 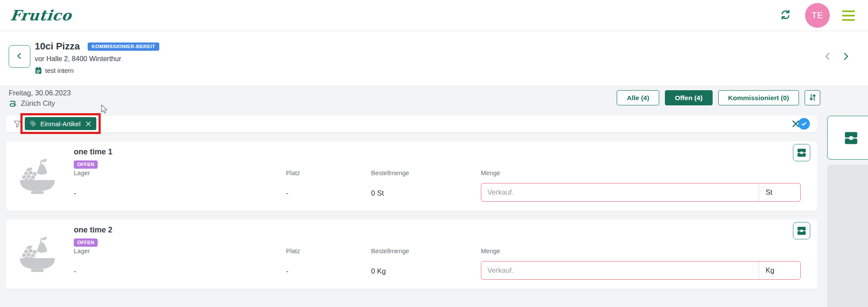 I want to click on topbar: Frutico TE, so click(x=434, y=16).